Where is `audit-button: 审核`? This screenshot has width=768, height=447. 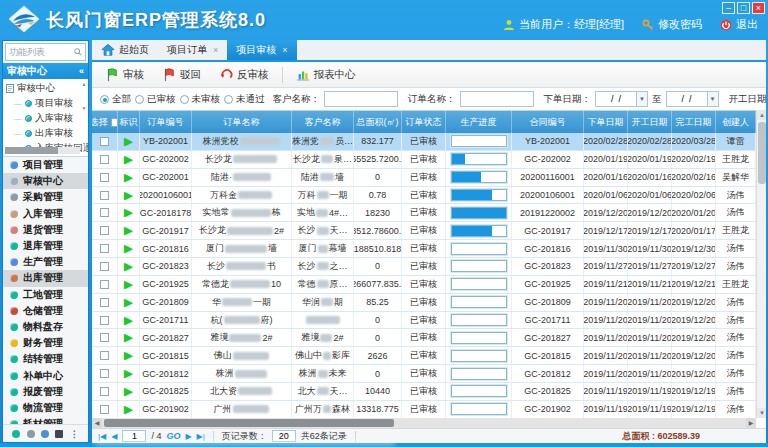
audit-button: 审核 is located at coordinates (124, 75).